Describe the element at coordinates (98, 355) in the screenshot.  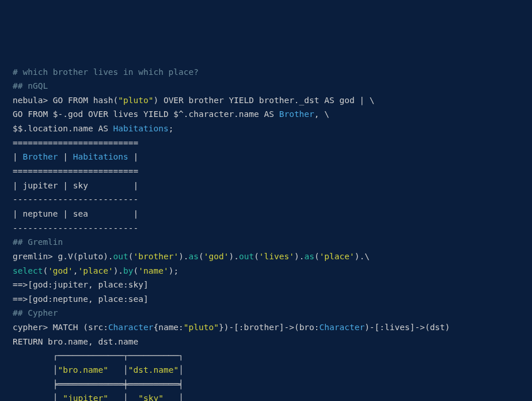
I see `cypher-table-top: ┌─────────────┬──────────┐` at that location.